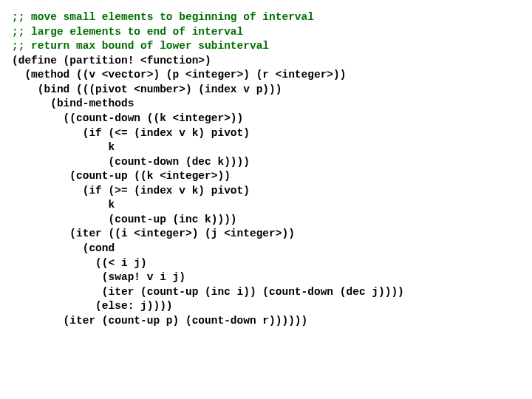  Describe the element at coordinates (121, 176) in the screenshot. I see `code-line-8: (count-up ((k <integer>))` at that location.